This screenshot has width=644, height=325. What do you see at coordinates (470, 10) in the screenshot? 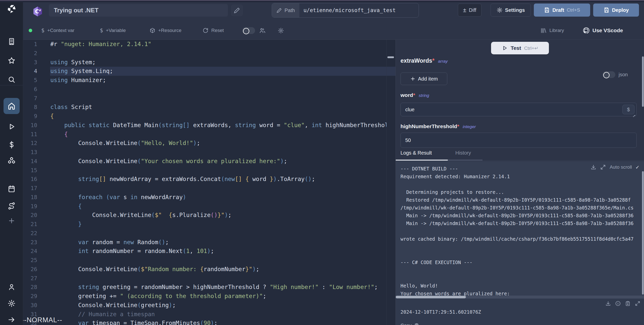
I see `diff-button: ± Diff` at bounding box center [470, 10].